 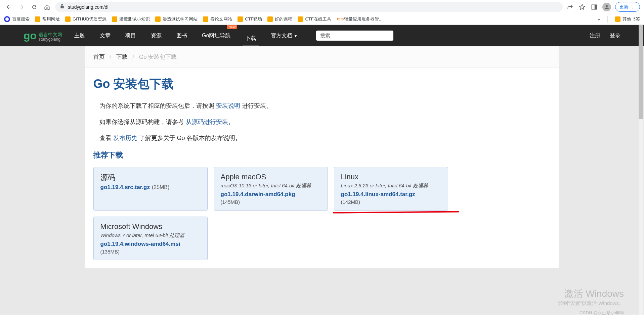 What do you see at coordinates (271, 194) in the screenshot?
I see `card-file: go1.19.4.darwin-amd64.pkg` at bounding box center [271, 194].